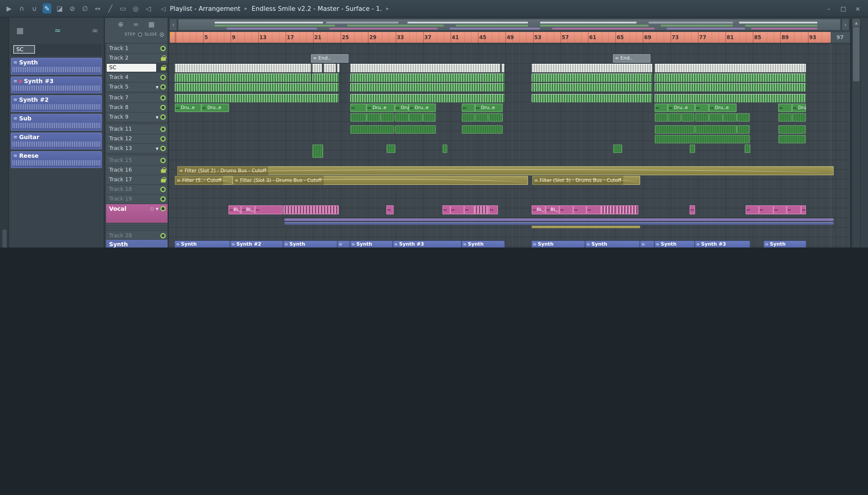 This screenshot has height=495, width=868. I want to click on zoom-tool-icon: ◎, so click(135, 8).